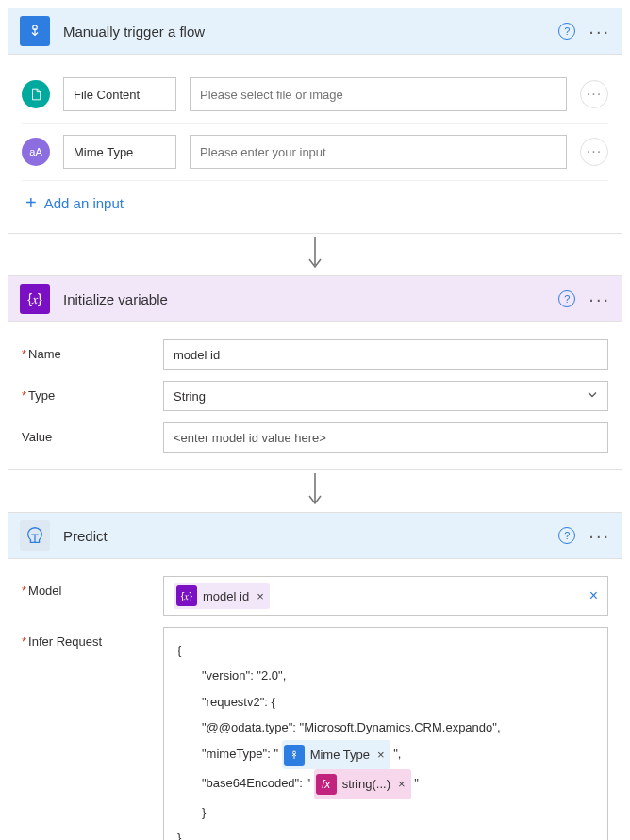  Describe the element at coordinates (315, 396) in the screenshot. I see `type-row: Type String` at that location.